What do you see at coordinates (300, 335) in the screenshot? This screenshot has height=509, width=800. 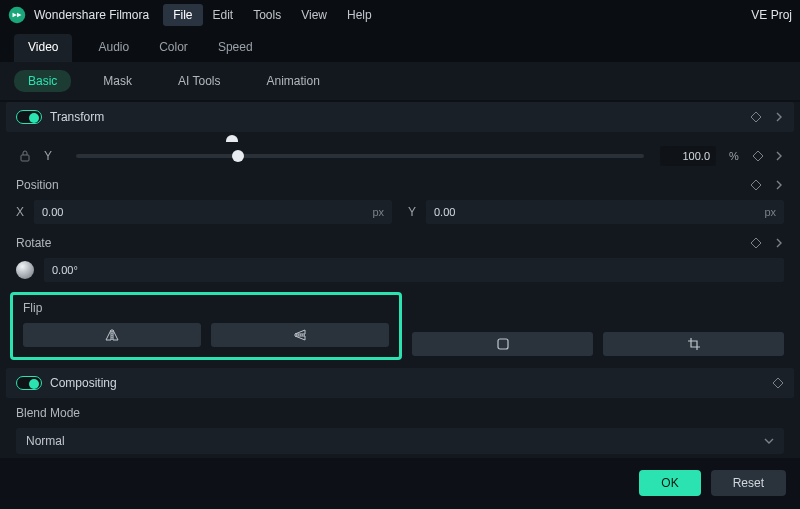 I see `mirror-vertical-icon` at bounding box center [300, 335].